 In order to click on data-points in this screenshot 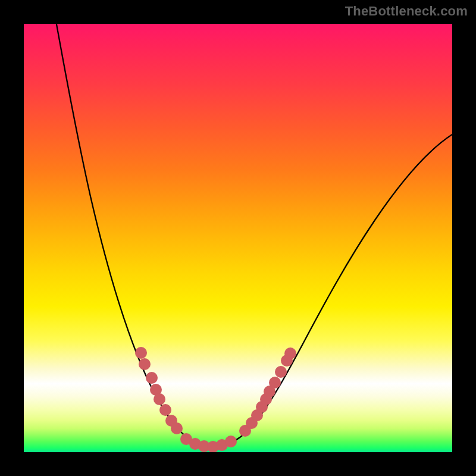, I will do `click(215, 400)`.